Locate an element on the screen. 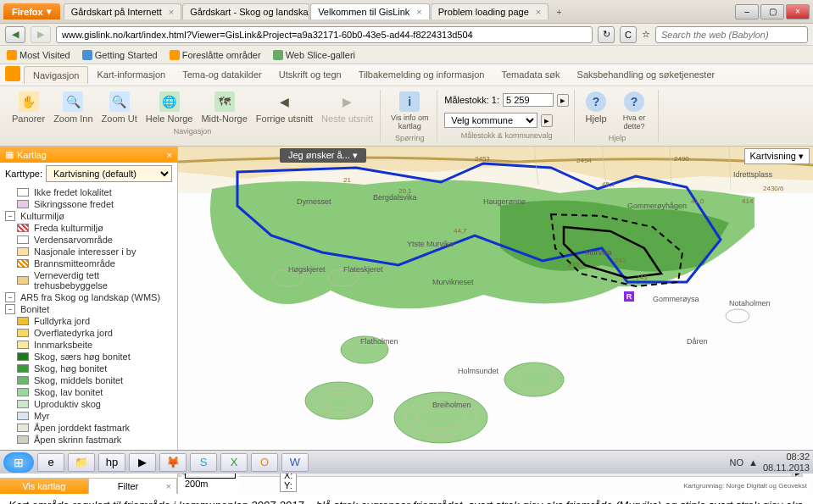 The height and width of the screenshot is (504, 813). browser-tab: Gårdskart på Internett× is located at coordinates (122, 12).